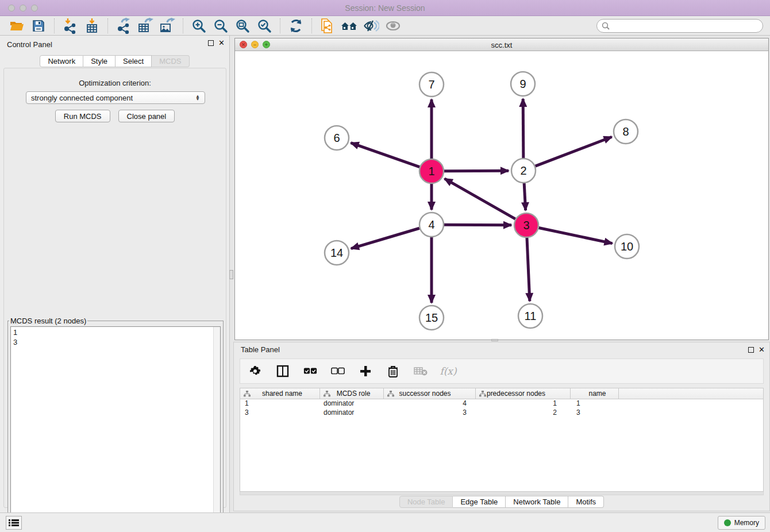 Image resolution: width=770 pixels, height=532 pixels. Describe the element at coordinates (337, 253) in the screenshot. I see `graph-node-14: 14` at that location.